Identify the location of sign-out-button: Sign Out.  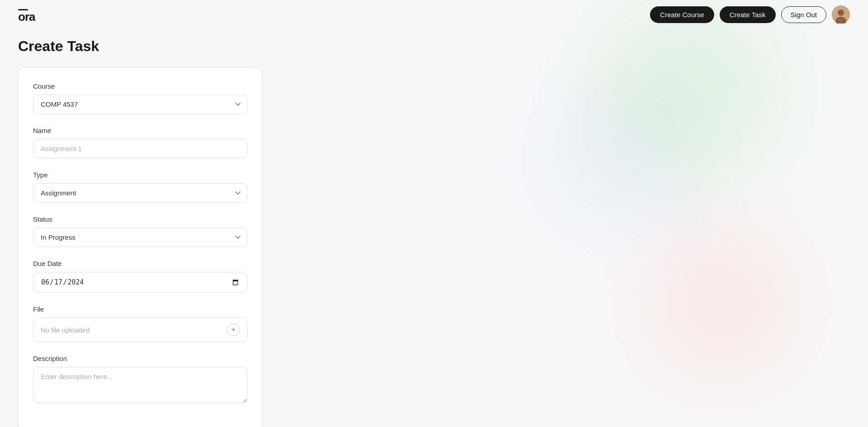
(804, 14).